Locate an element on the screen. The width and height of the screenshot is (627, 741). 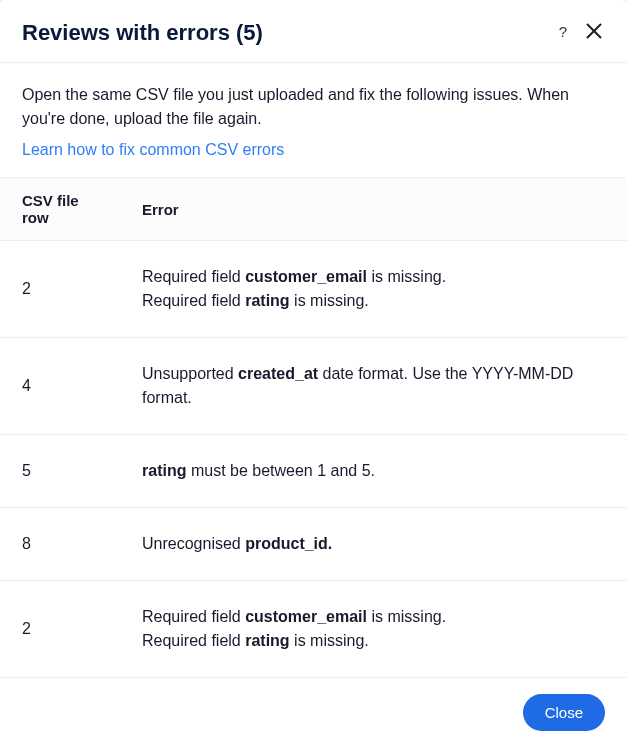
error-cell: rating must be between 1 and 5. is located at coordinates (374, 472).